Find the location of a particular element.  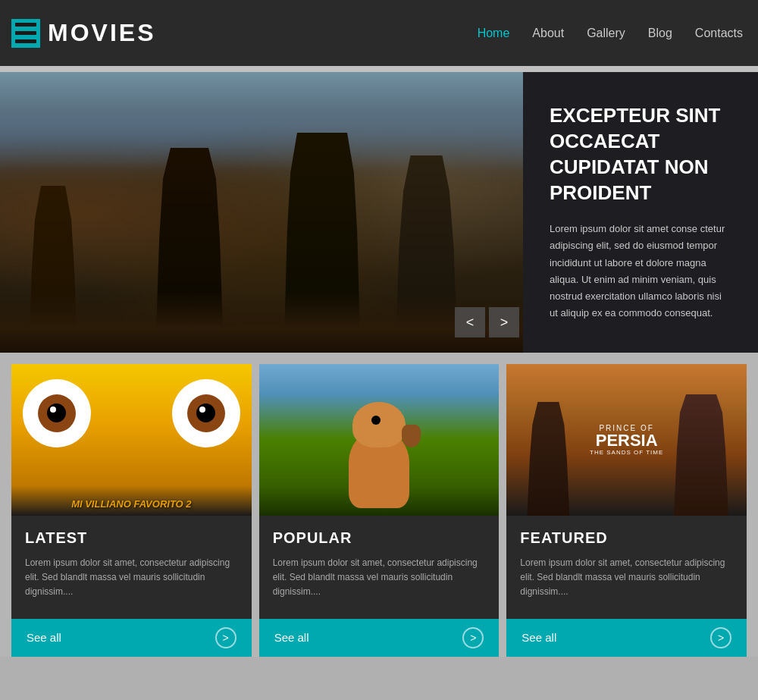

card-popular-arrow: > is located at coordinates (473, 638).